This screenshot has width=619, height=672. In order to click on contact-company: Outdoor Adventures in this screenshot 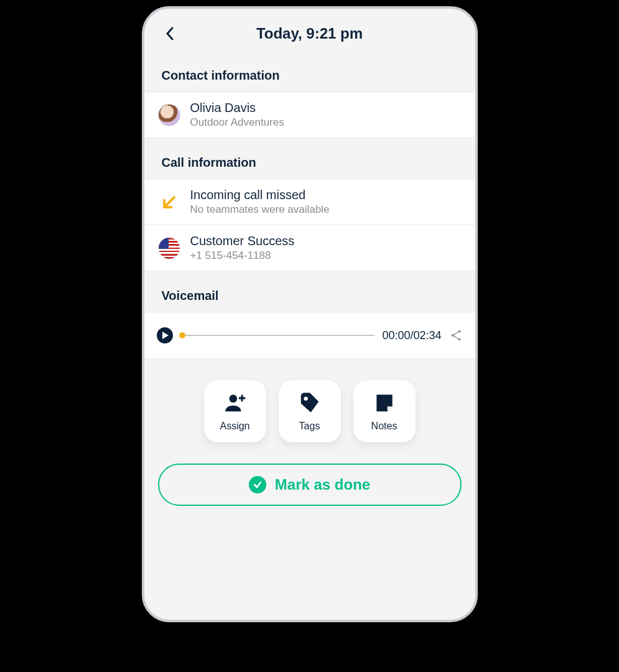, I will do `click(238, 123)`.